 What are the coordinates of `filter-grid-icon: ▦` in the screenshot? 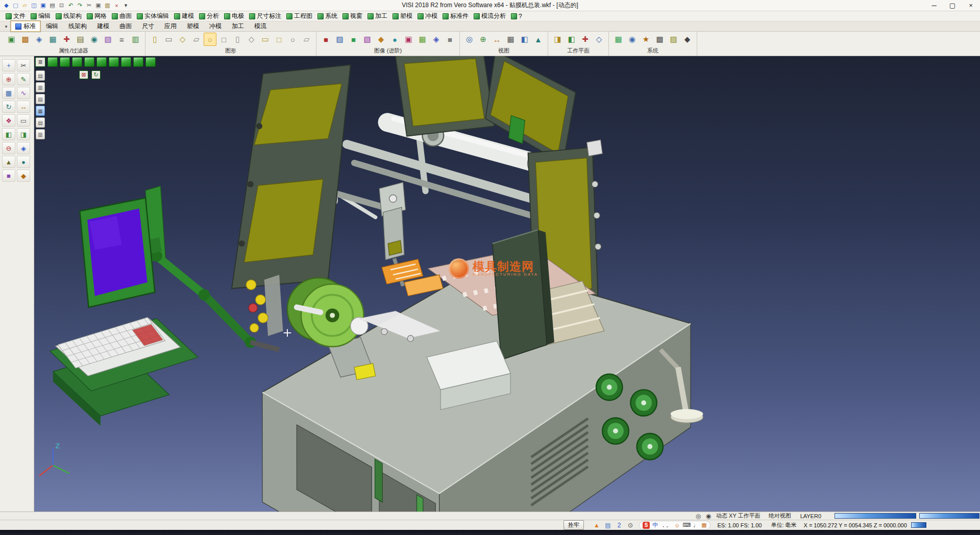 It's located at (53, 39).